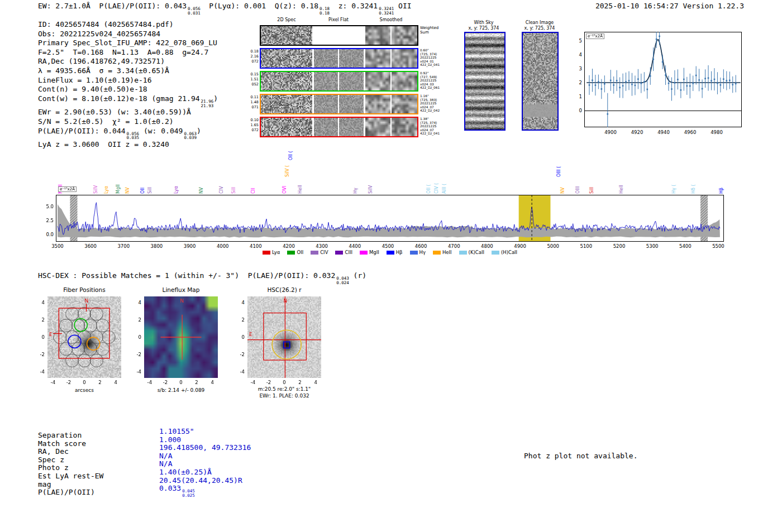 This screenshot has width=782, height=532. I want to click on cutout-2-ytick-0: 0, so click(239, 337).